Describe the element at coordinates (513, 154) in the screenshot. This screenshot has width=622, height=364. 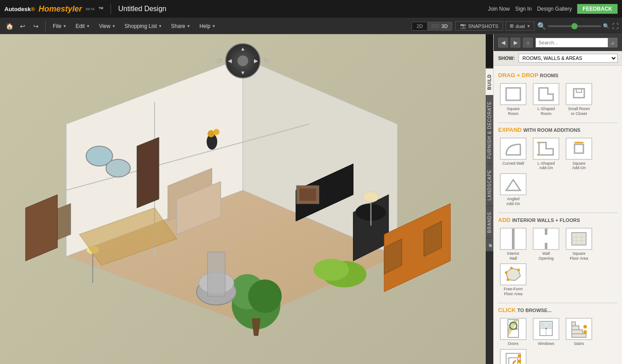
I see `curved-wall-item: Curved Wall` at that location.